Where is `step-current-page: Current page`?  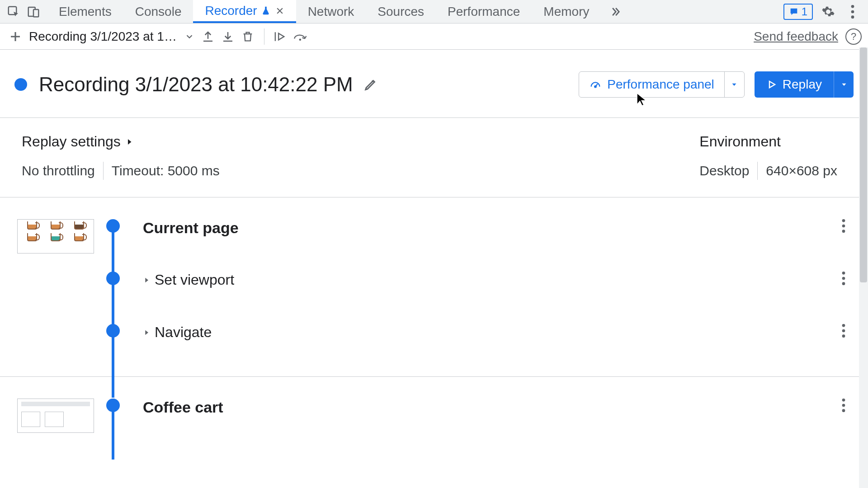
step-current-page: Current page is located at coordinates (434, 236).